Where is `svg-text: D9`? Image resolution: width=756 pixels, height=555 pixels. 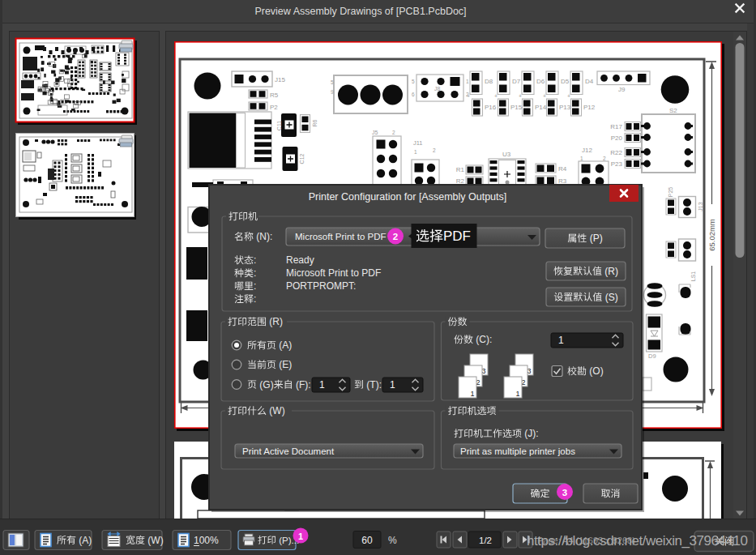 svg-text: D9 is located at coordinates (652, 356).